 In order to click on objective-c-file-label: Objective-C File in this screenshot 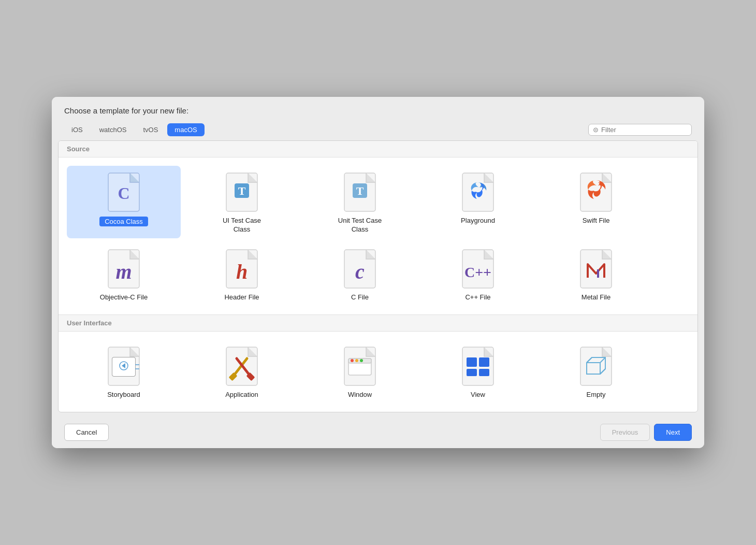, I will do `click(124, 297)`.